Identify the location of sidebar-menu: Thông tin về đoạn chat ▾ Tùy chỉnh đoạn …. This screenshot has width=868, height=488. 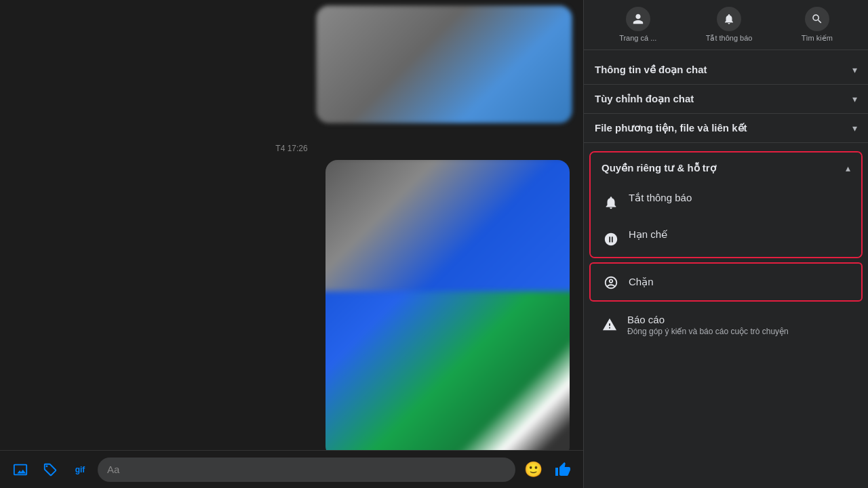
(726, 99).